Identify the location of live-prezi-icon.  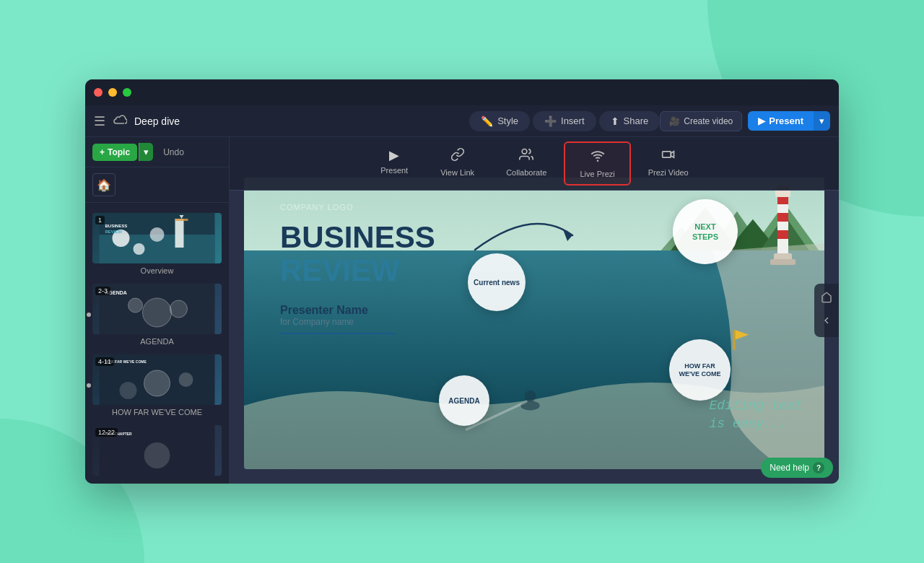
(598, 157).